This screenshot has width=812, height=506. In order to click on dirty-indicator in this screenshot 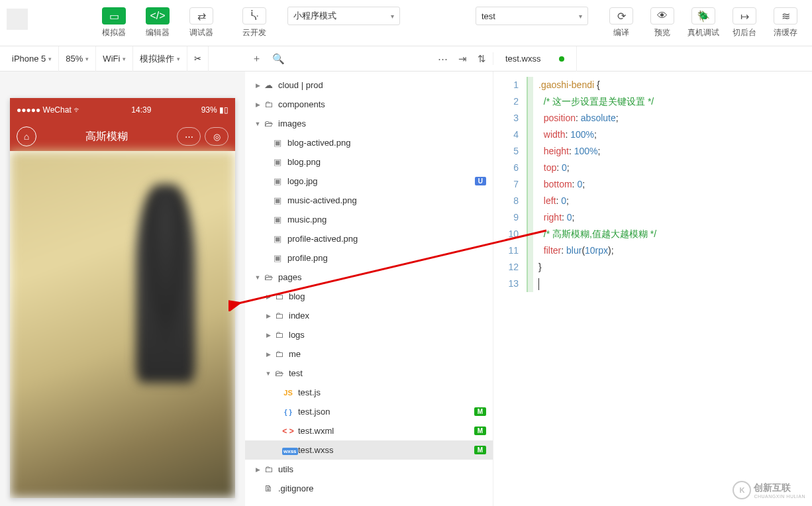, I will do `click(562, 59)`.